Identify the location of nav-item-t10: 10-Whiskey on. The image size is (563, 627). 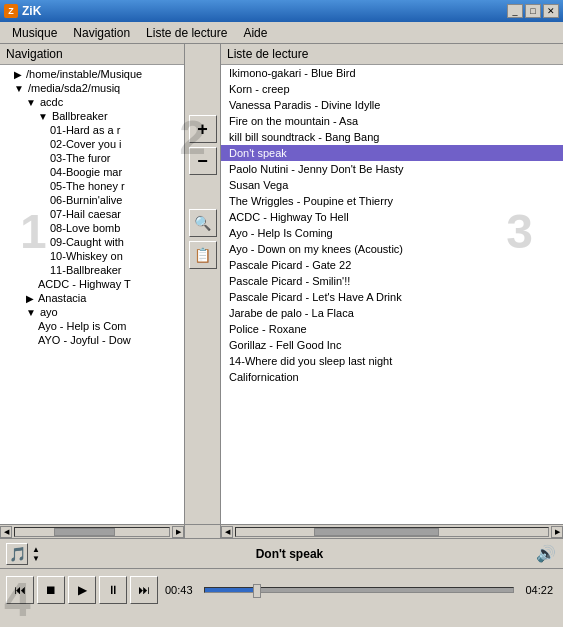
(92, 256).